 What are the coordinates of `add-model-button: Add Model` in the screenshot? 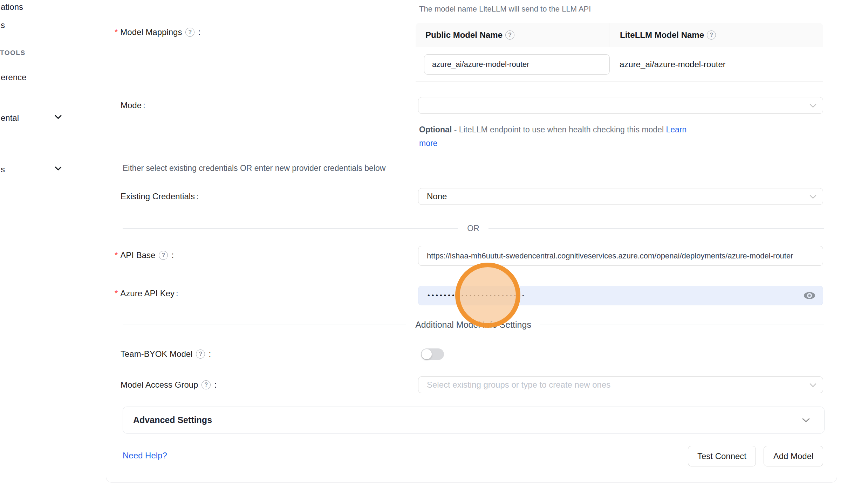 It's located at (793, 456).